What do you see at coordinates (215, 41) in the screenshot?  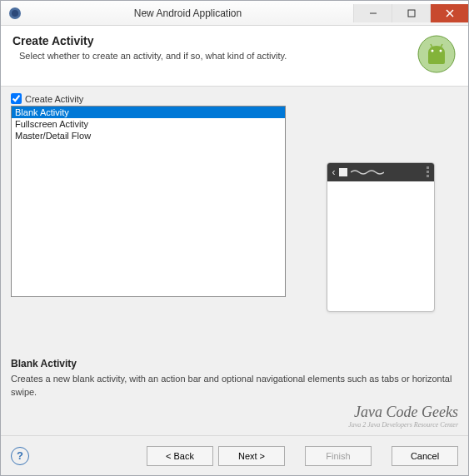 I see `page-title: Create Activity` at bounding box center [215, 41].